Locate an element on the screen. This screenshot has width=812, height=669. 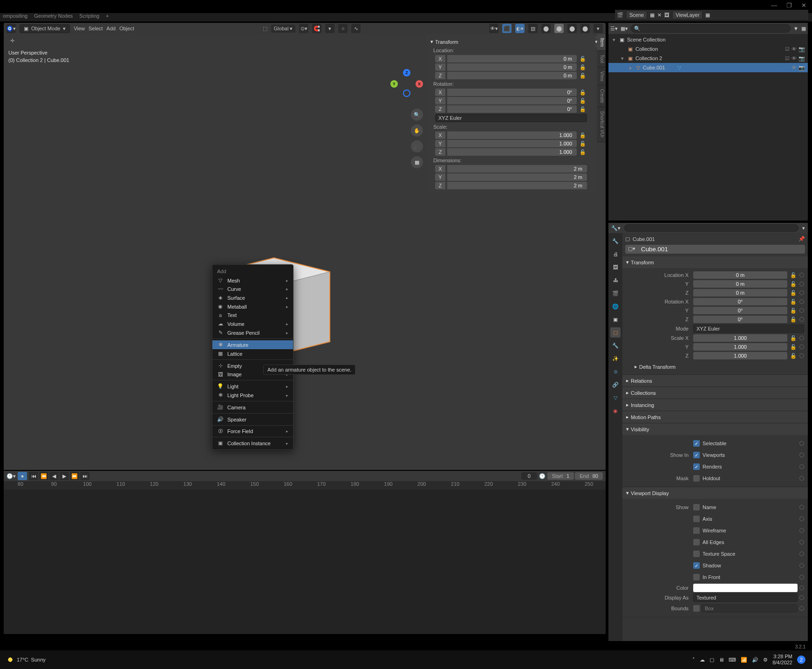
npanel-tab-create: Create is located at coordinates (601, 96).